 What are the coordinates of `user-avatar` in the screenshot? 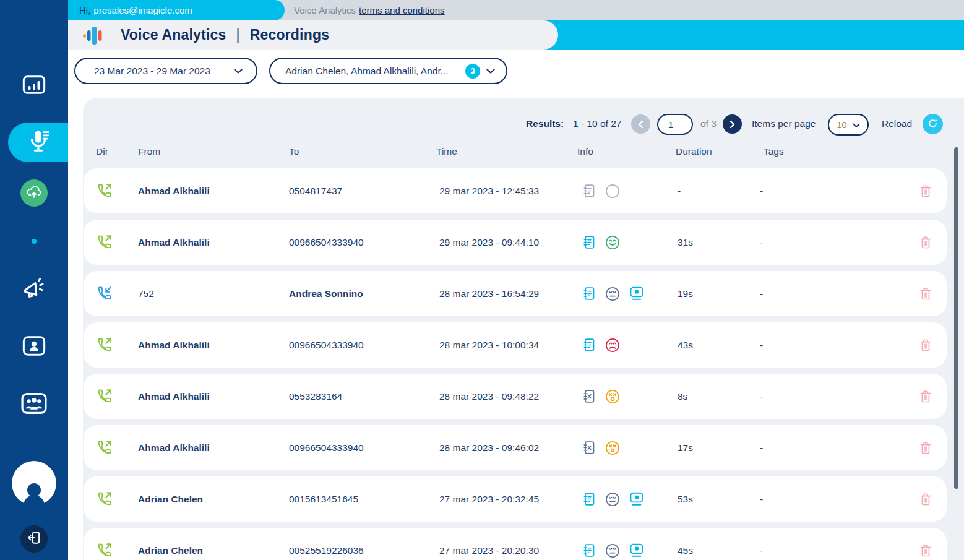 It's located at (34, 483).